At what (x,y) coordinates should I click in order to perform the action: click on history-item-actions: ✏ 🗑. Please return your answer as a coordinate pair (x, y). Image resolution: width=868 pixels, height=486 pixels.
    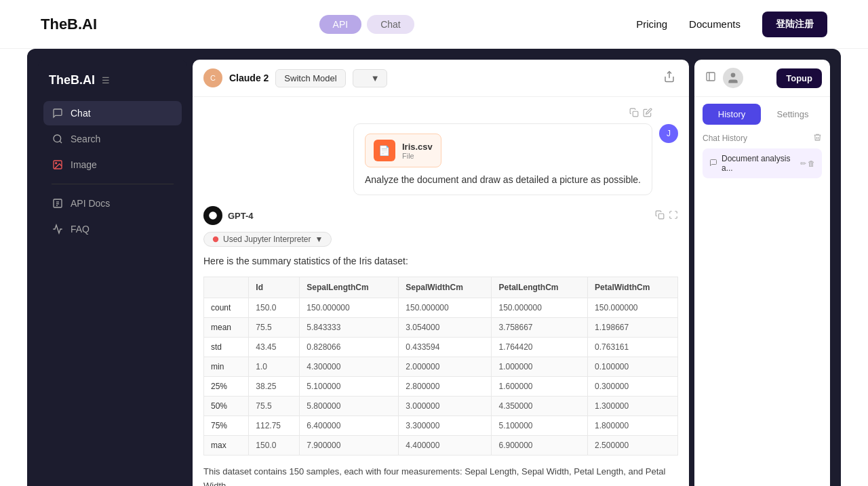
    Looking at the image, I should click on (808, 164).